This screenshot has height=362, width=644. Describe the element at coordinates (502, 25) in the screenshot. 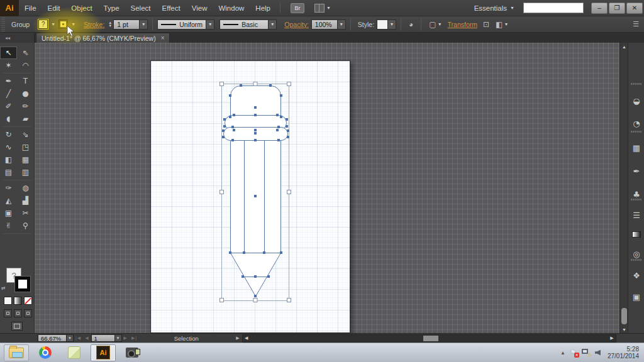

I see `pathfinder-icon: ◧▼` at that location.